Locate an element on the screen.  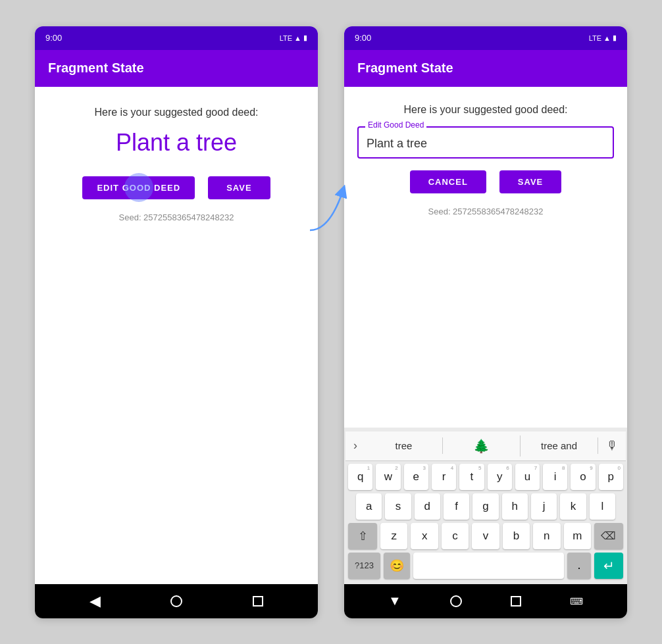
key-j: j is located at coordinates (544, 507).